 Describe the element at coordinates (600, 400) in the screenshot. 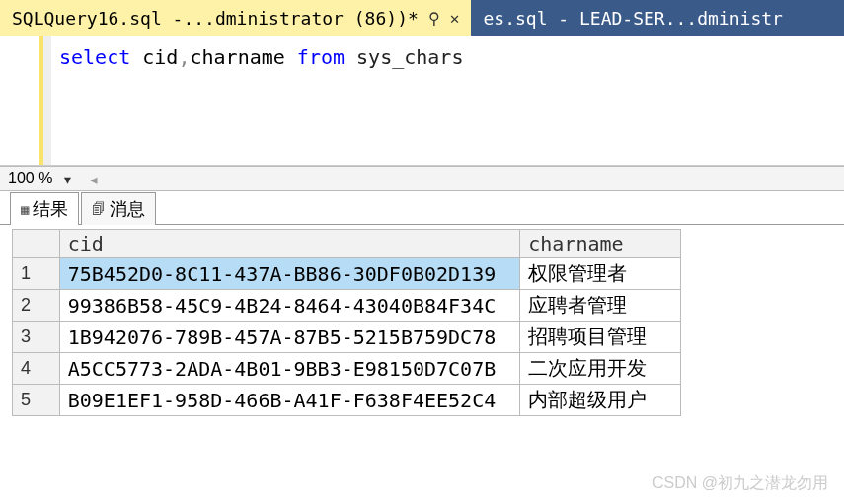

I see `cell-charname: 内部超级用户` at that location.